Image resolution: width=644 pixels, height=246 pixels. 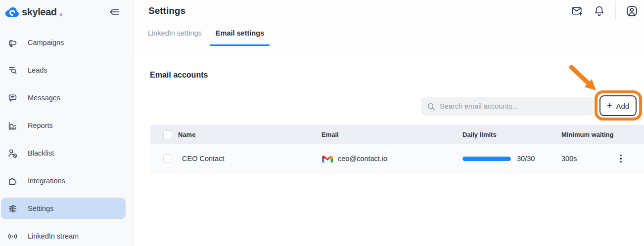 I want to click on tab-email-settings: Email settings, so click(x=240, y=34).